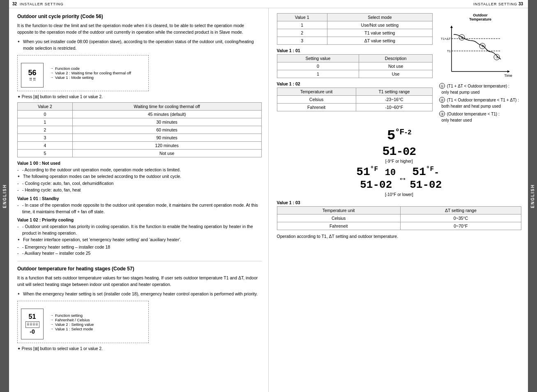 This screenshot has width=537, height=392. Describe the element at coordinates (140, 220) in the screenshot. I see `value102-label-left: Value 1 02 : Priority cooling` at that location.